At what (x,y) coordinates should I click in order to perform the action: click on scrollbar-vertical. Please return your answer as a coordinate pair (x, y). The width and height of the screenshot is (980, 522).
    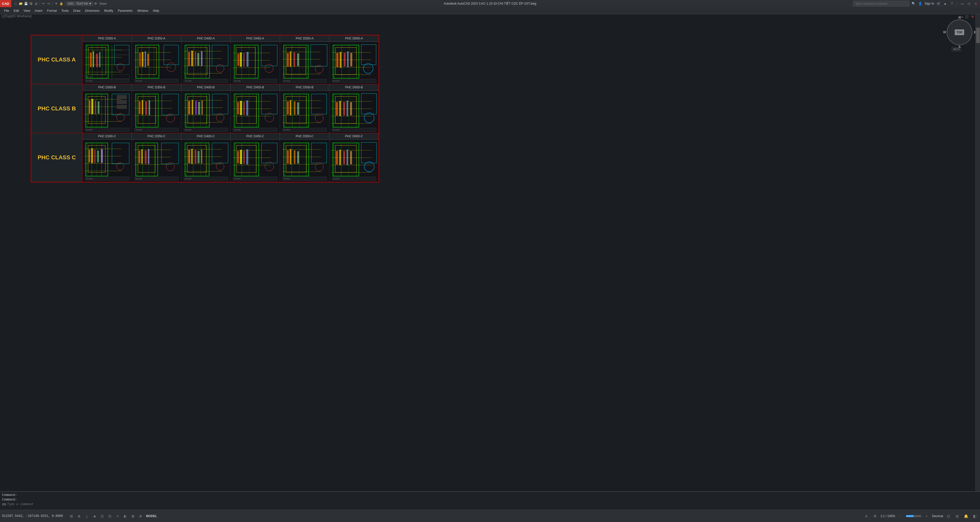
    Looking at the image, I should click on (978, 253).